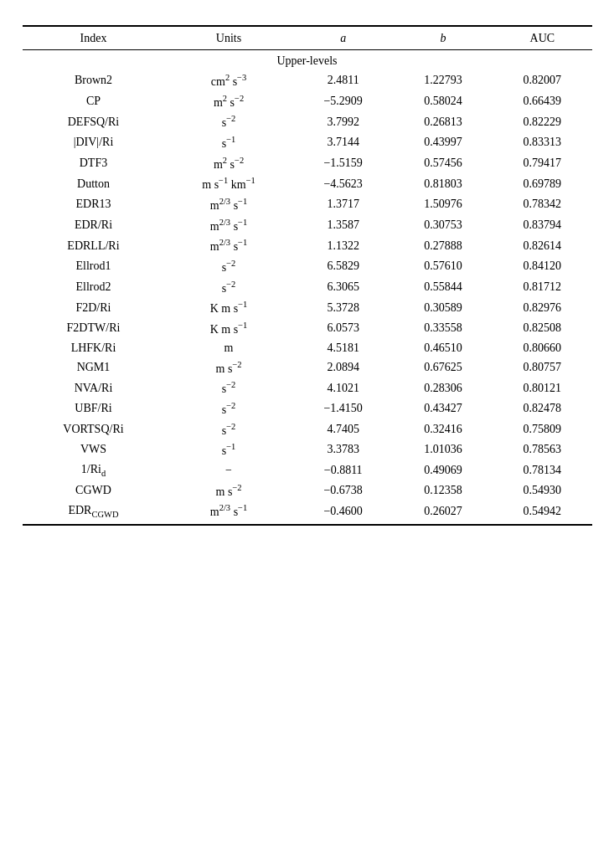 The image size is (614, 868). Describe the element at coordinates (343, 450) in the screenshot. I see `cell-a: 3.3783` at that location.